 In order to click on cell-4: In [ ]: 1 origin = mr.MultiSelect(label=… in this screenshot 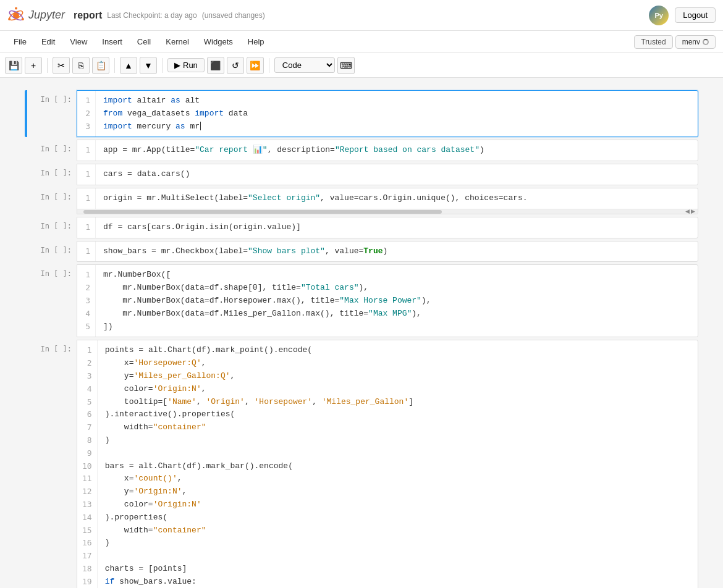, I will do `click(362, 201)`.